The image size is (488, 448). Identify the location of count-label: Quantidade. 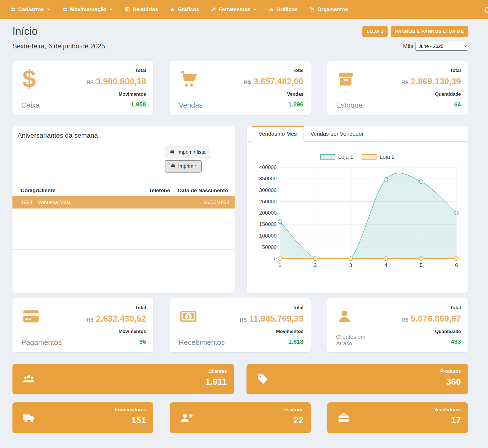
(448, 94).